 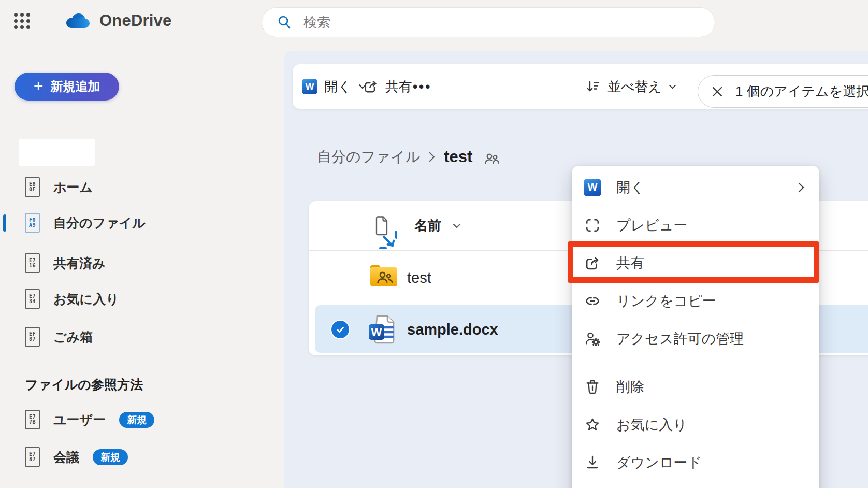 What do you see at coordinates (57, 152) in the screenshot?
I see `redacted-account-name` at bounding box center [57, 152].